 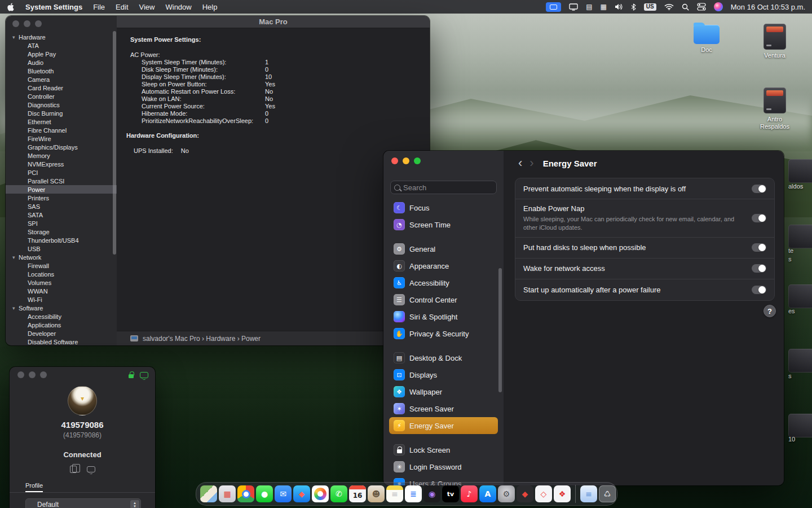 What do you see at coordinates (61, 88) in the screenshot?
I see `tree-row-card-reader: ▾ Card Reader` at bounding box center [61, 88].